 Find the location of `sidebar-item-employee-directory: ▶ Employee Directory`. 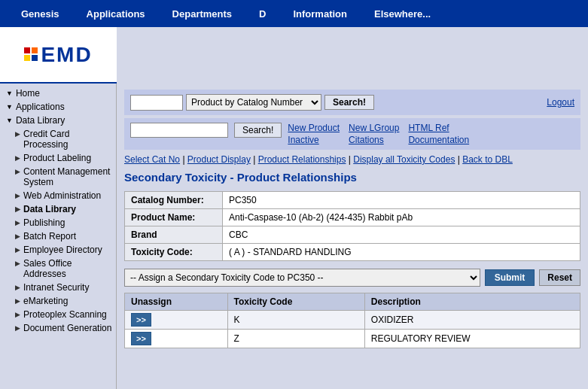

sidebar-item-employee-directory: ▶ Employee Directory is located at coordinates (58, 250).